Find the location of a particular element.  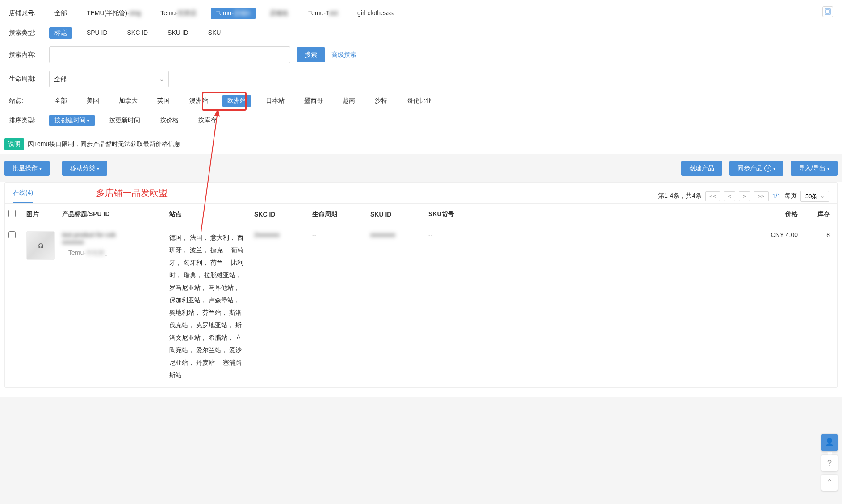

pager: 第1-4条，共4条 << < > >> 1/1 每页 50条 ⌄ is located at coordinates (743, 196).